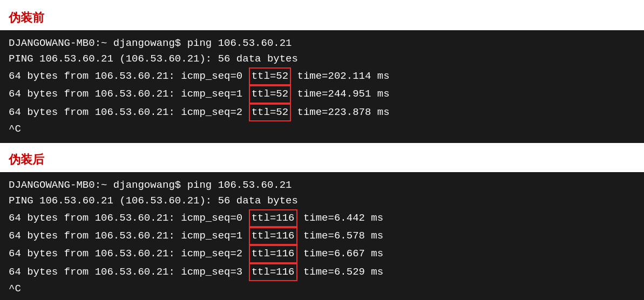  I want to click on after-line-1: PING 106.53.60.21 (106.53.60.21): 56 dat…, so click(322, 201).